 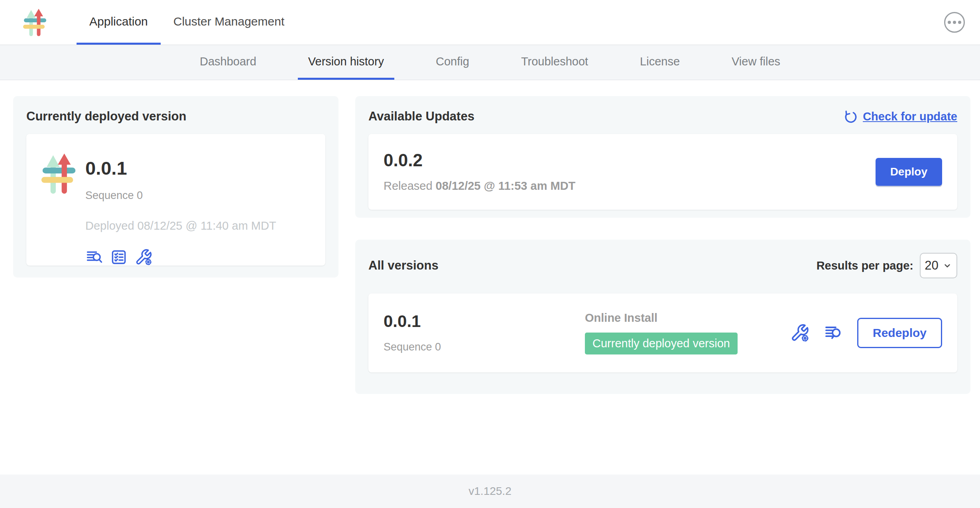 I want to click on console-footer: v1.125.2, so click(x=490, y=491).